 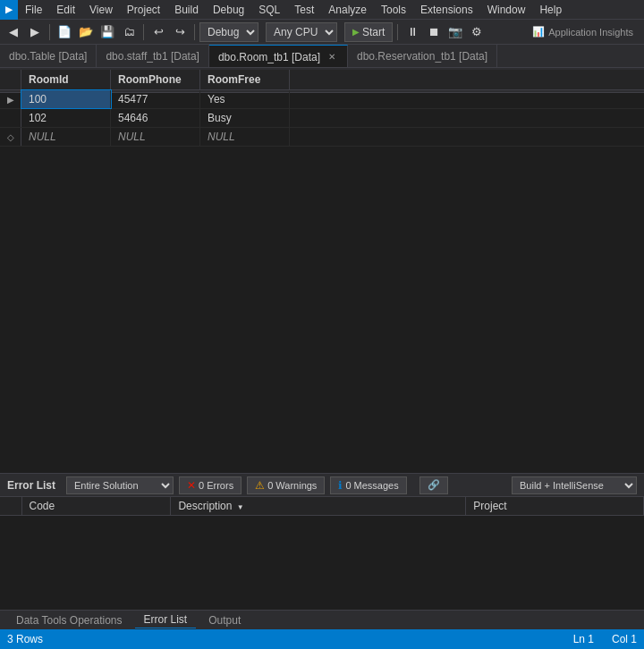 What do you see at coordinates (245, 99) in the screenshot?
I see `cell-roomfree-1: Yes` at bounding box center [245, 99].